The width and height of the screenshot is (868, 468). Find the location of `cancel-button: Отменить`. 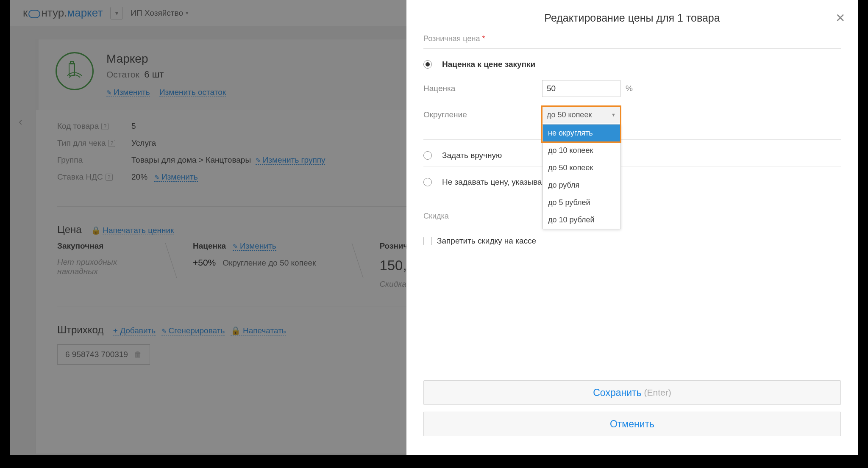

cancel-button: Отменить is located at coordinates (632, 424).